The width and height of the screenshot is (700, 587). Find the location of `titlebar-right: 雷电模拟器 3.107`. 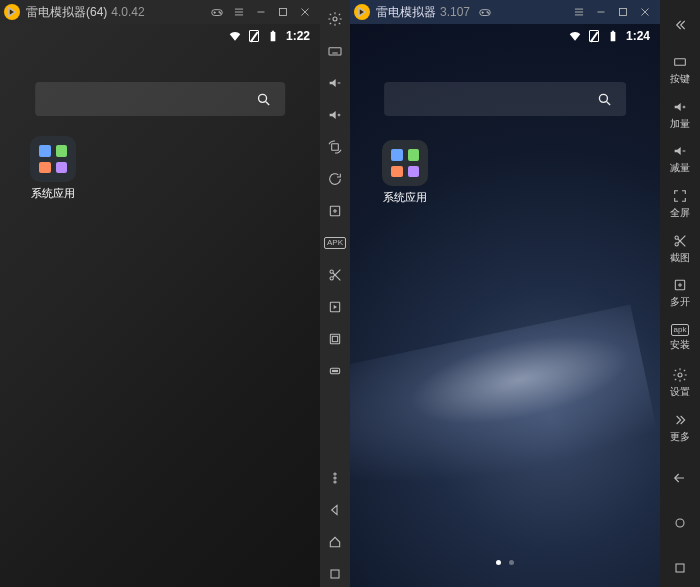

titlebar-right: 雷电模拟器 3.107 is located at coordinates (505, 12).